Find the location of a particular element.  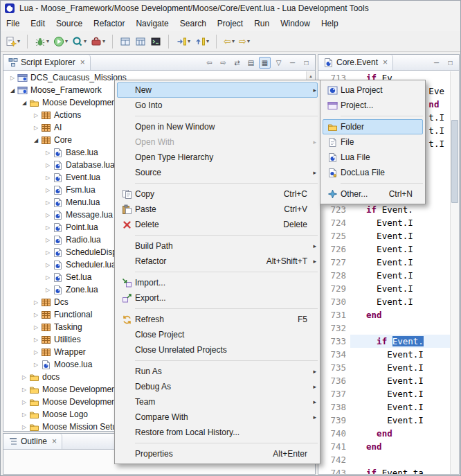

context-menu-item-restore-from-local-history: Restore from Local History... is located at coordinates (217, 432).